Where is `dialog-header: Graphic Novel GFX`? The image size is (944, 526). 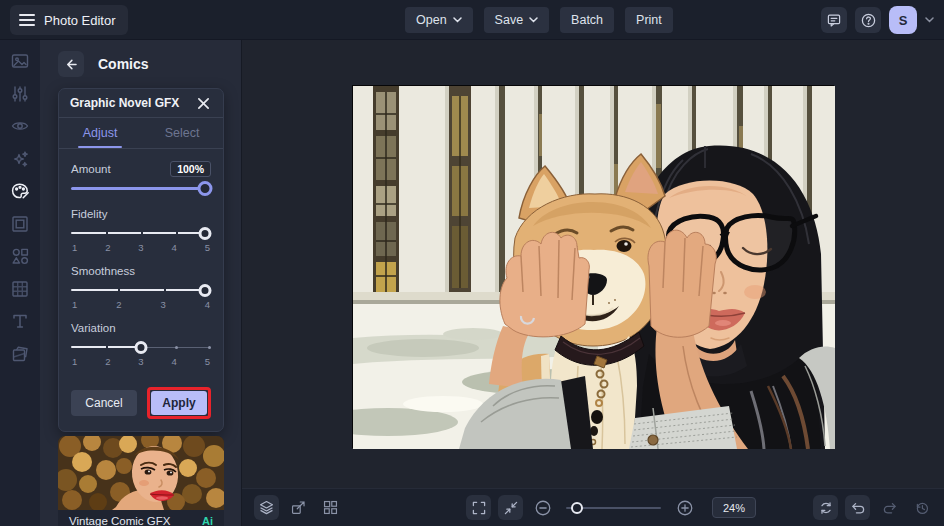
dialog-header: Graphic Novel GFX is located at coordinates (141, 103).